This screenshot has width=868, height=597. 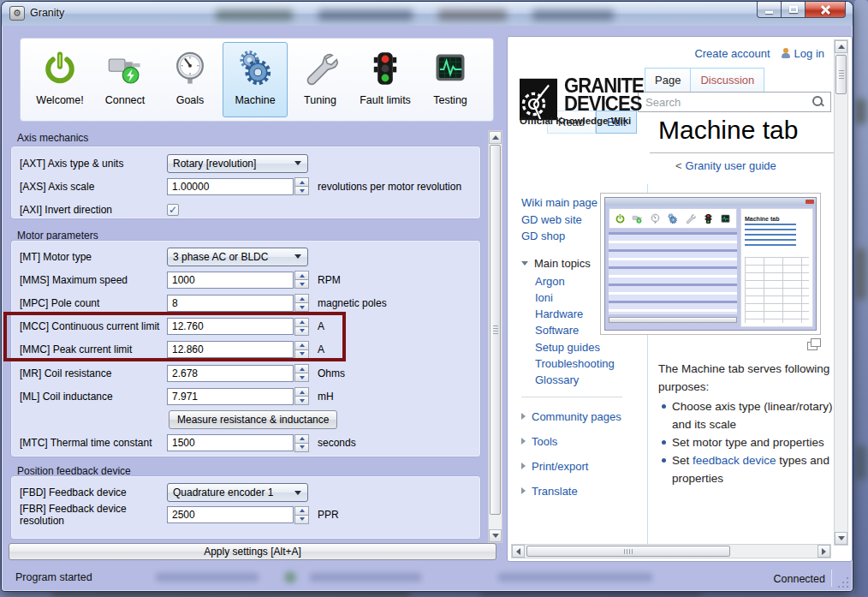 What do you see at coordinates (246, 182) in the screenshot?
I see `groupbox-axis-mechanics: [AXT] Axis type & unitsRotary [revolutio…` at bounding box center [246, 182].